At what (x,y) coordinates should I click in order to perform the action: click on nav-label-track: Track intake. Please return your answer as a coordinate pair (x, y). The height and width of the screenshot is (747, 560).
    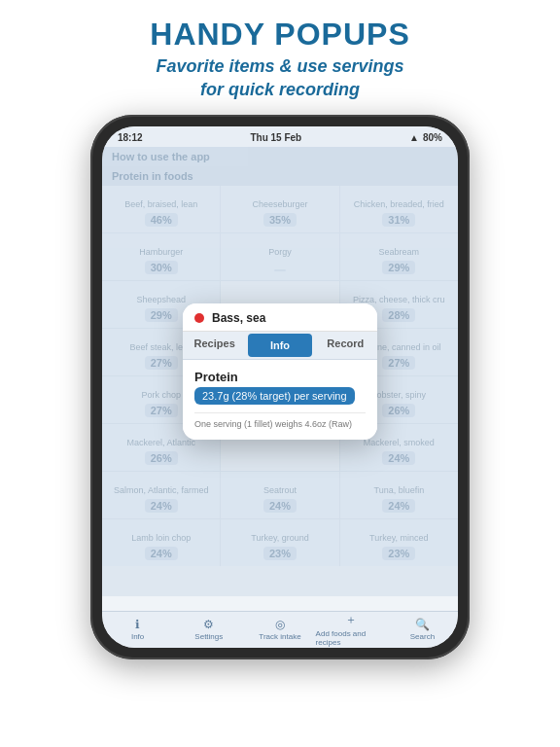
    Looking at the image, I should click on (280, 636).